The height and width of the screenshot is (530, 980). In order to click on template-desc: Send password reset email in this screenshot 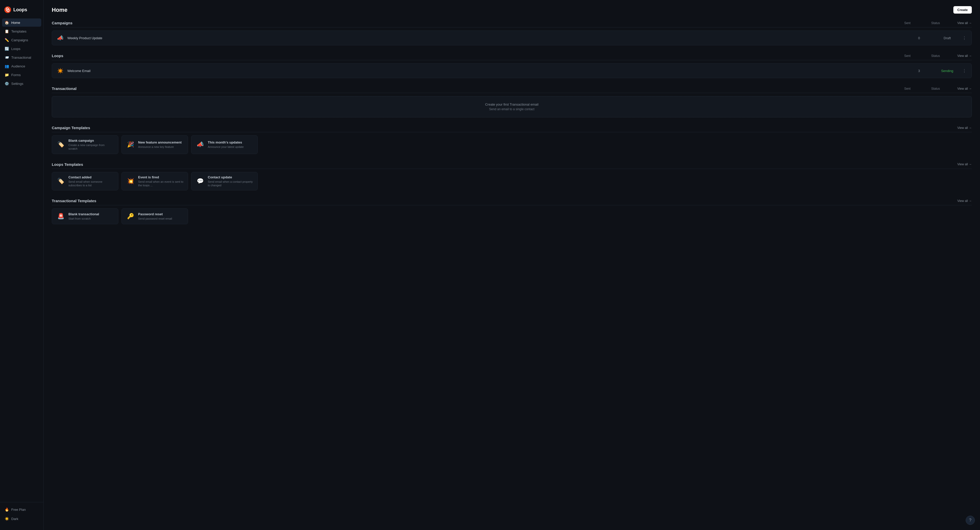, I will do `click(161, 218)`.